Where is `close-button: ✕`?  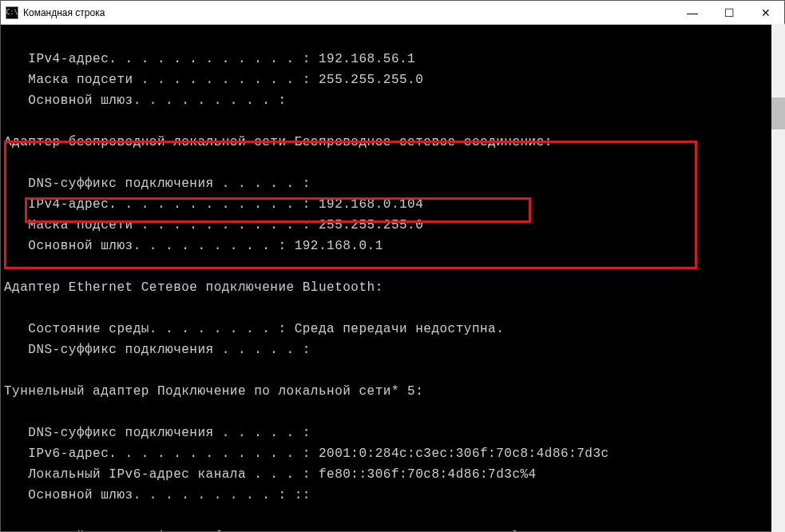 close-button: ✕ is located at coordinates (766, 13).